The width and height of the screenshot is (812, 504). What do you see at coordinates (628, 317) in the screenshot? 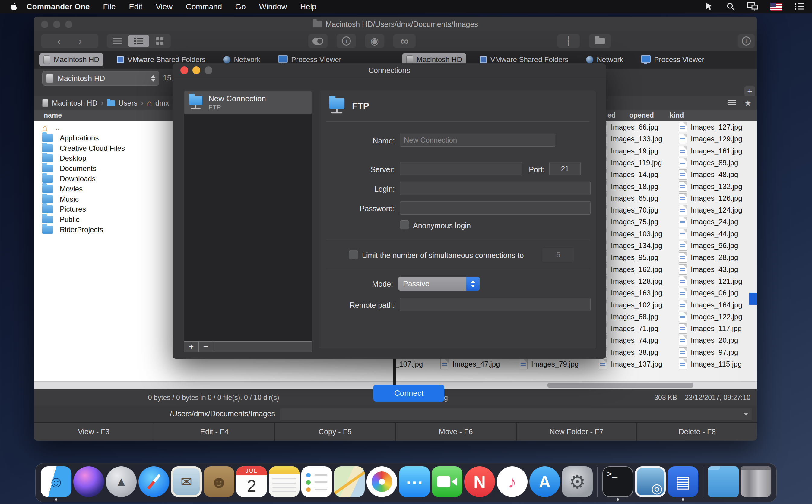
I see `file-cell: Images_68.jpg` at bounding box center [628, 317].